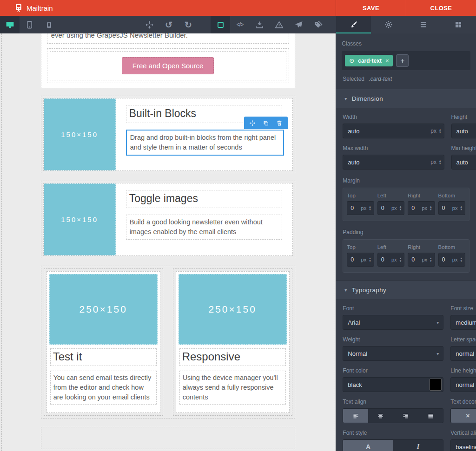 This screenshot has height=451, width=476. What do you see at coordinates (252, 123) in the screenshot?
I see `drag-move-icon` at bounding box center [252, 123].